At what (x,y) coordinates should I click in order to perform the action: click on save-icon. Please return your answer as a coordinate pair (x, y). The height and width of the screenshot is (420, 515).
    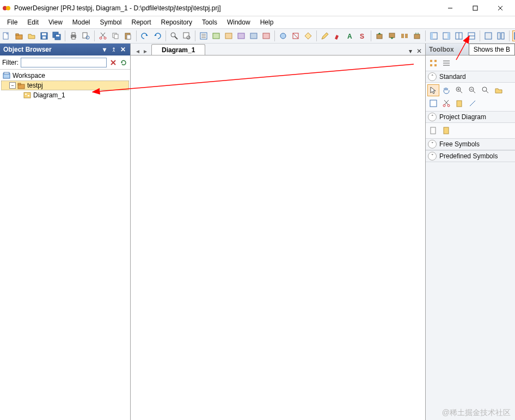
    Looking at the image, I should click on (44, 36).